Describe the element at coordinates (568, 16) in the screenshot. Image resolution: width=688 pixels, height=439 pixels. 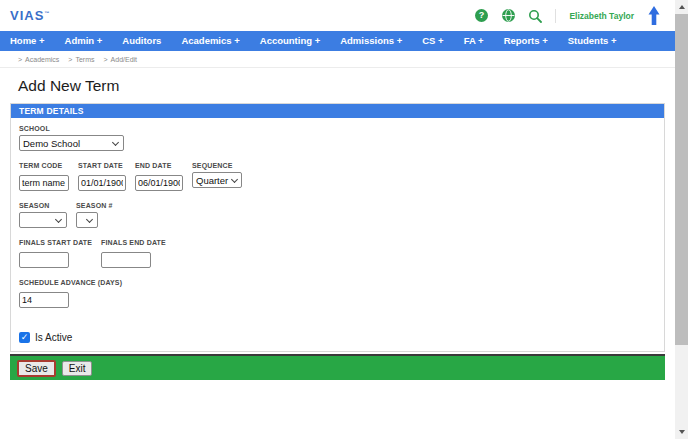
I see `header-right: ? Elizabeth Taylor` at that location.